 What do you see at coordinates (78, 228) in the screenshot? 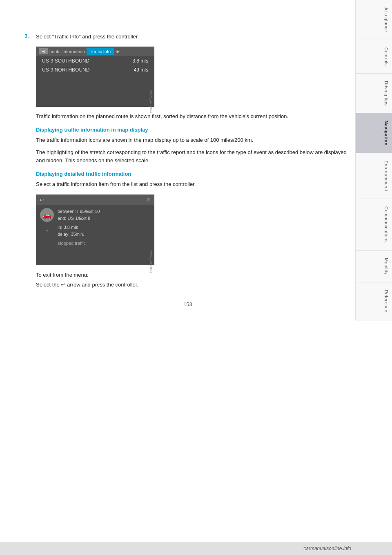
I see `detail-in: in: 3.8 mls` at bounding box center [78, 228].